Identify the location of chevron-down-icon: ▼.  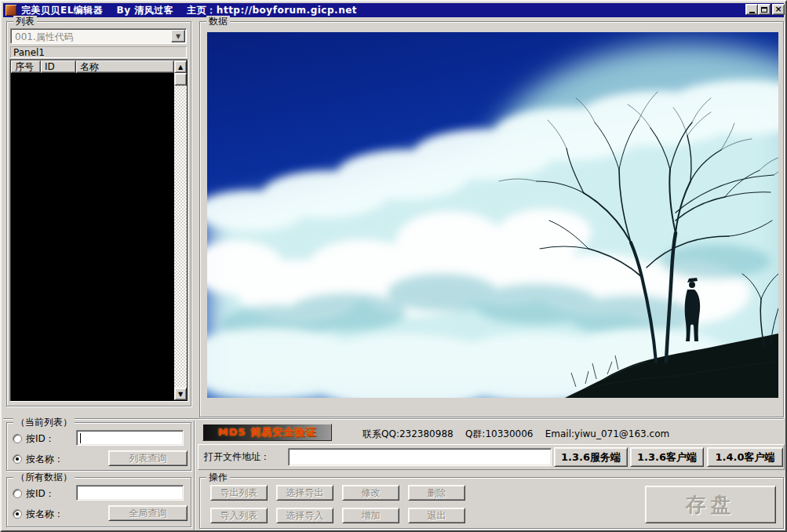
(178, 36).